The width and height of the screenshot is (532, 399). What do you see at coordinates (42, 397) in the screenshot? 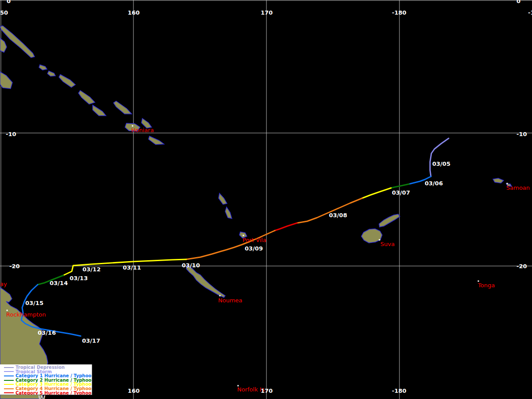
I see `watermark-fragment: W` at bounding box center [42, 397].